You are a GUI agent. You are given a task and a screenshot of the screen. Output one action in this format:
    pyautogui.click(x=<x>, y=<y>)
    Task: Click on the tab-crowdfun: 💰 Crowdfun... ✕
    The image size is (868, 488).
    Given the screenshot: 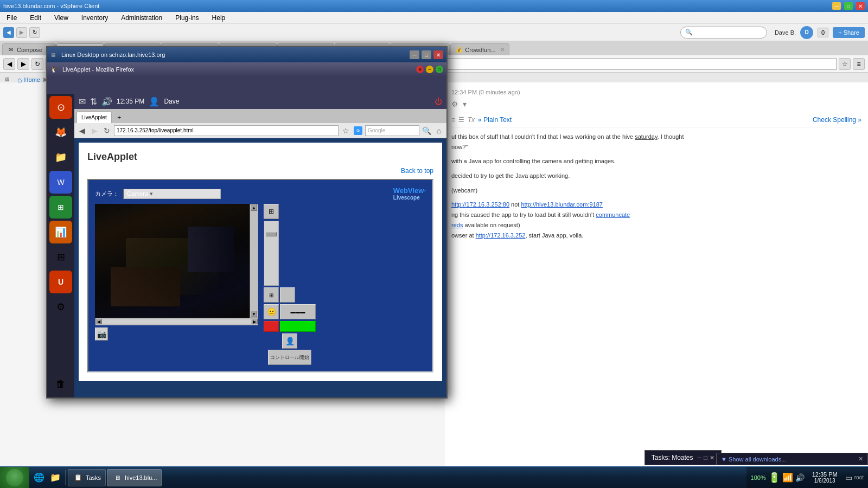 What is the action you would take?
    pyautogui.click(x=480, y=49)
    